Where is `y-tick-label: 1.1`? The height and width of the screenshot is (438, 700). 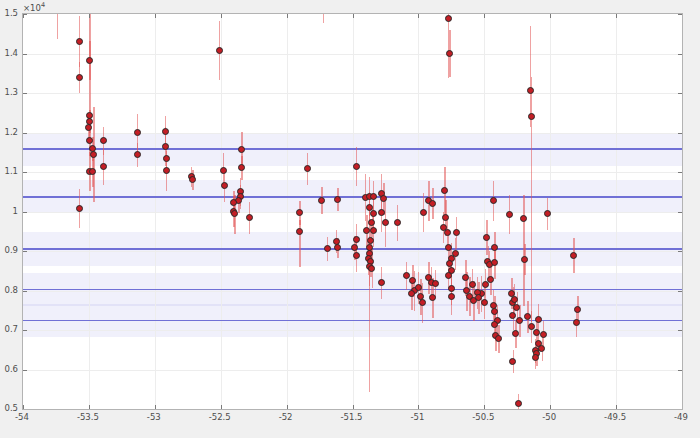 y-tick-label: 1.1 is located at coordinates (11, 171).